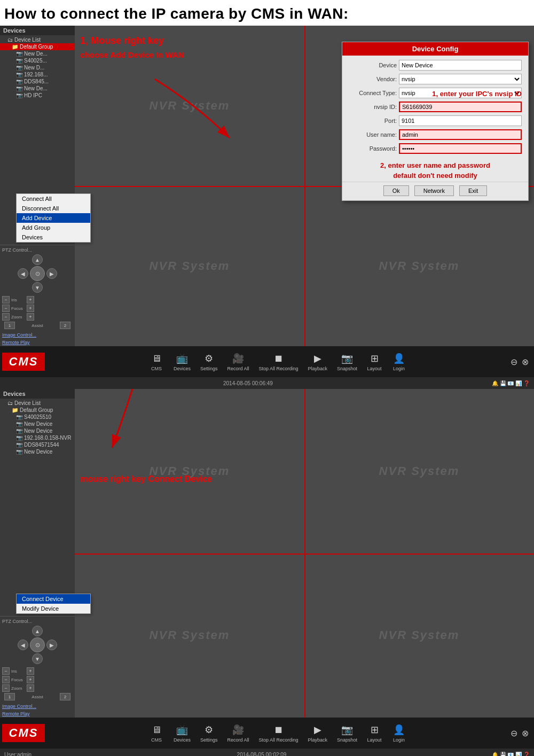 Image resolution: width=534 pixels, height=756 pixels. I want to click on iris-minus: −, so click(6, 300).